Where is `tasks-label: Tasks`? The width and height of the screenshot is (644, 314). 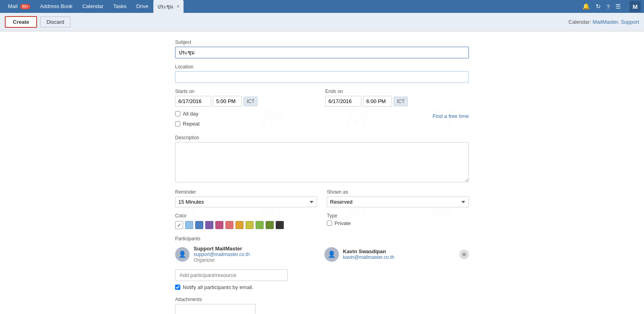 tasks-label: Tasks is located at coordinates (120, 6).